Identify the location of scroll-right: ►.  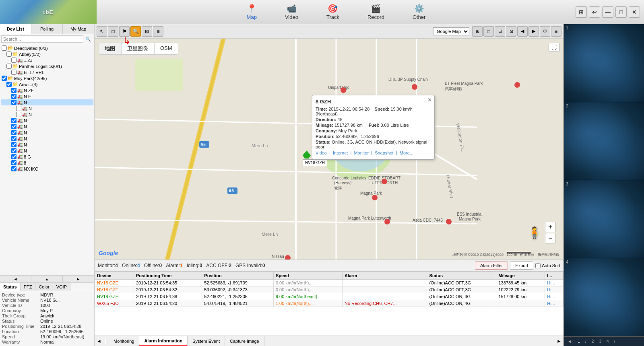
(78, 279).